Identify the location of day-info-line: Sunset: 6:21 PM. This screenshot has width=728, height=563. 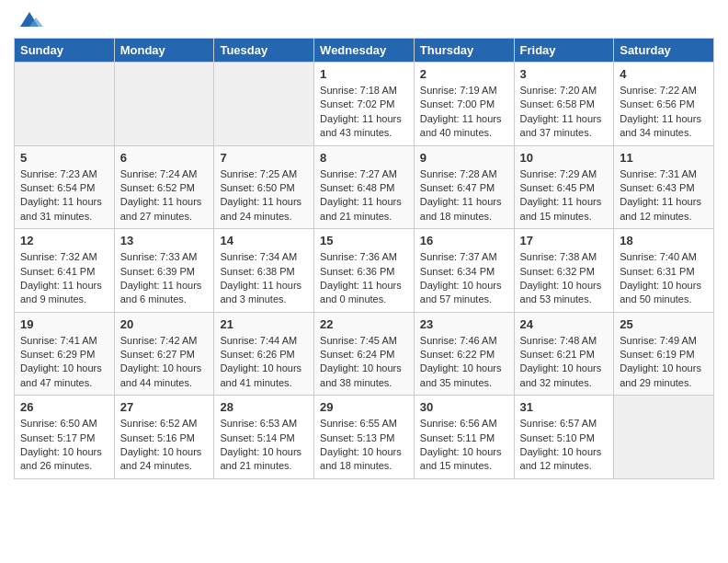
(564, 355).